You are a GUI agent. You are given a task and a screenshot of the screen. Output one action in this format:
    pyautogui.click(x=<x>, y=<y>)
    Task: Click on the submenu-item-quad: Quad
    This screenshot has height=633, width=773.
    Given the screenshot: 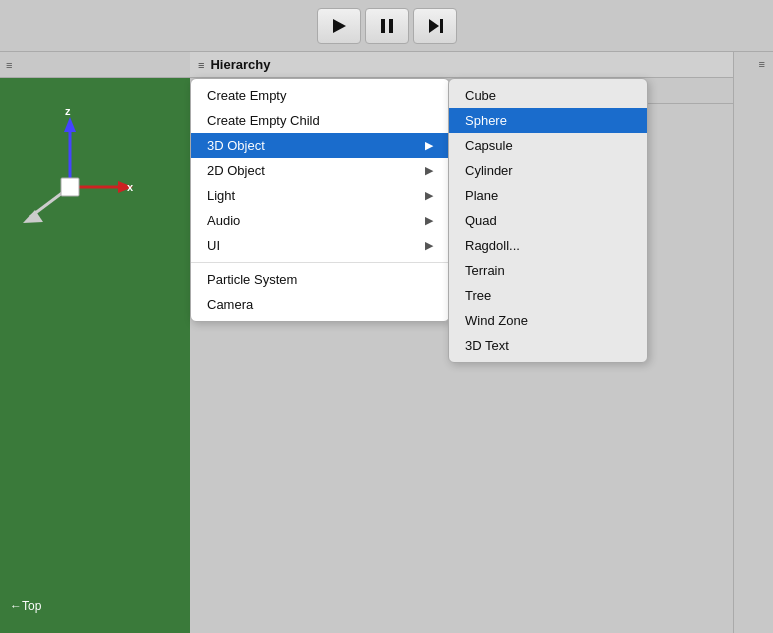 What is the action you would take?
    pyautogui.click(x=548, y=220)
    